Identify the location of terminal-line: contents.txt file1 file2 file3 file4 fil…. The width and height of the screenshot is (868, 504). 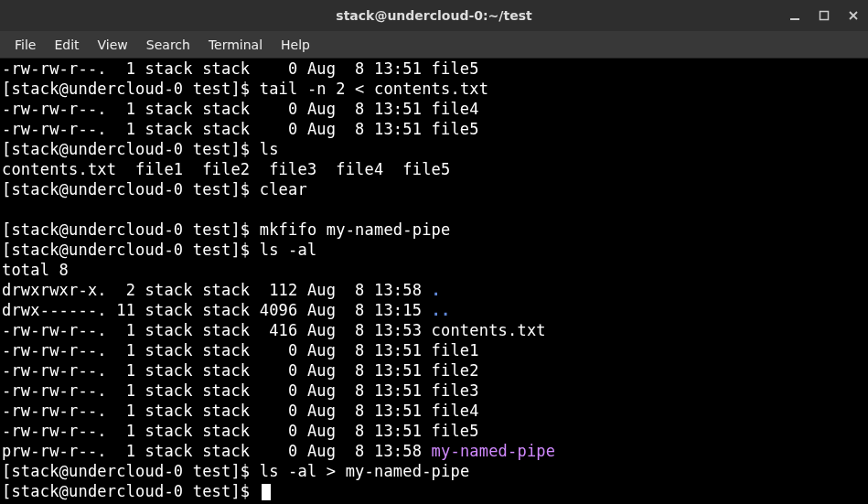
(434, 169).